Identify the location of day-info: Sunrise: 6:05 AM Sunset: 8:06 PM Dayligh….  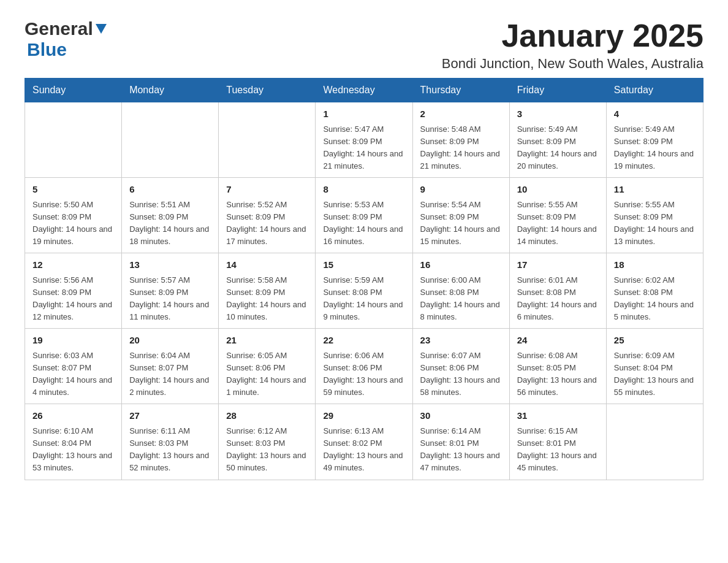
(267, 374).